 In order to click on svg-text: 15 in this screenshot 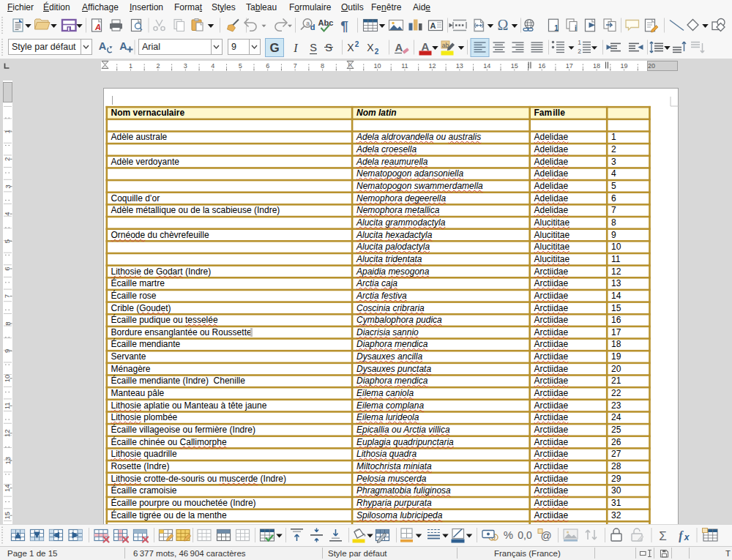, I will do `click(515, 66)`.